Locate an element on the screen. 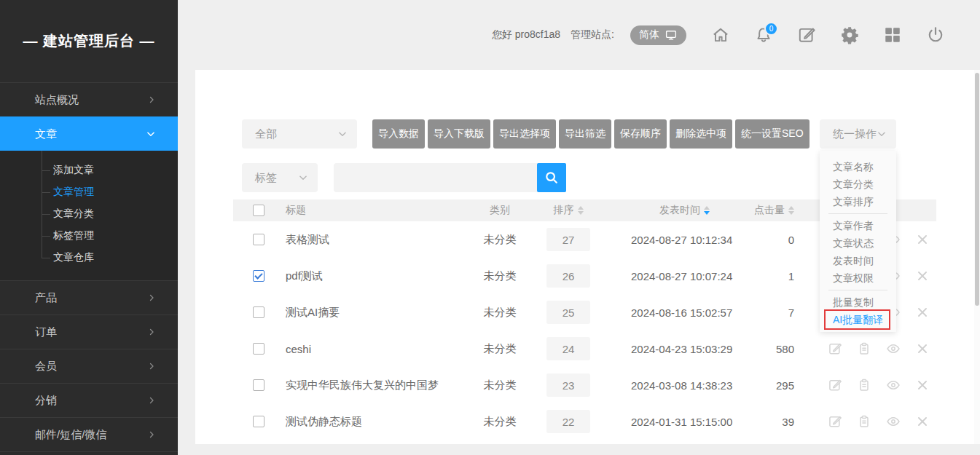 The height and width of the screenshot is (455, 980). unified-menu-item-label: 文章名称 is located at coordinates (853, 167).